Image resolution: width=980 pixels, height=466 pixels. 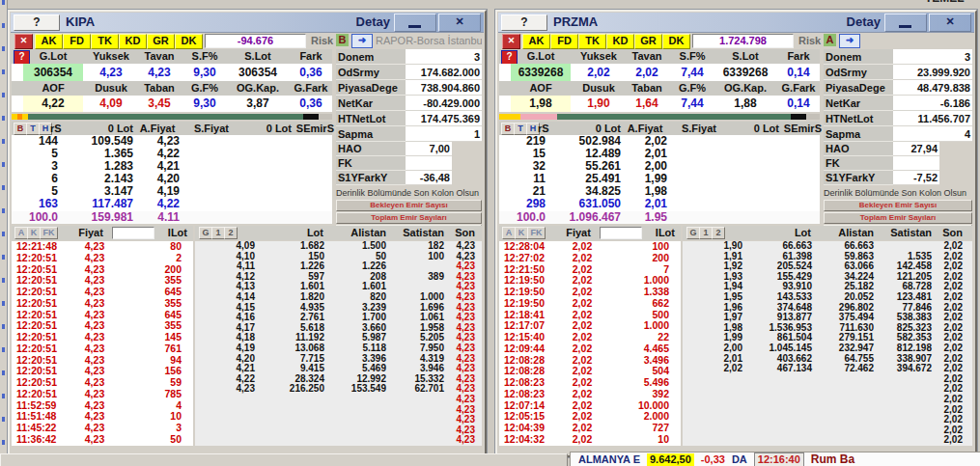 What do you see at coordinates (290, 297) in the screenshot?
I see `level-lot: 1.820` at bounding box center [290, 297].